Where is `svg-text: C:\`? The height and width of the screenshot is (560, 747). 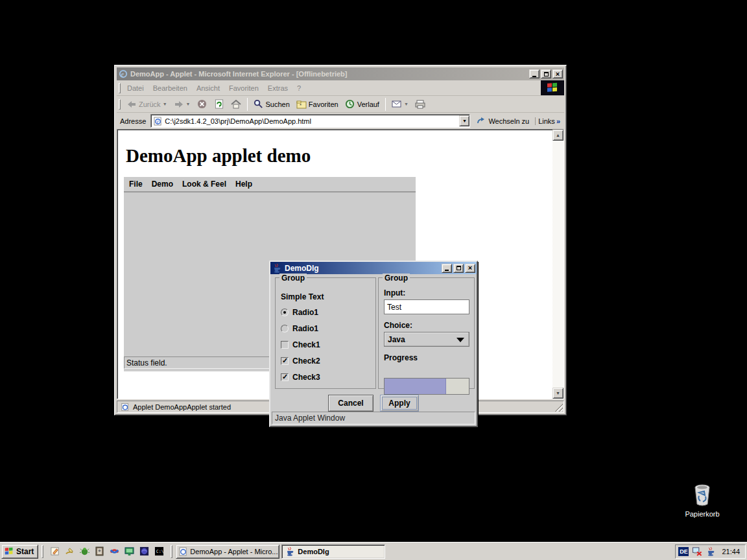
svg-text: C:\ is located at coordinates (160, 552).